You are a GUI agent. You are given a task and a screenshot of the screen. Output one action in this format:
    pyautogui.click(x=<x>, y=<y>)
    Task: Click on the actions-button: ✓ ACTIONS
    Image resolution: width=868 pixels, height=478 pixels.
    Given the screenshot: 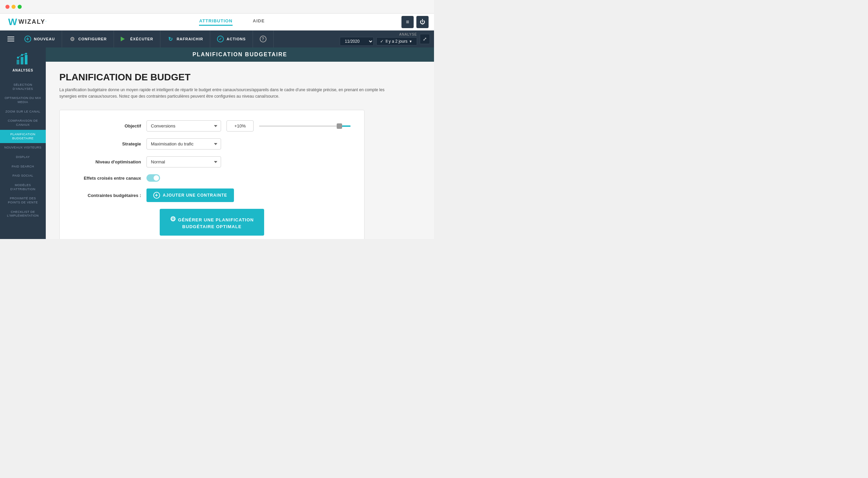 What is the action you would take?
    pyautogui.click(x=232, y=39)
    